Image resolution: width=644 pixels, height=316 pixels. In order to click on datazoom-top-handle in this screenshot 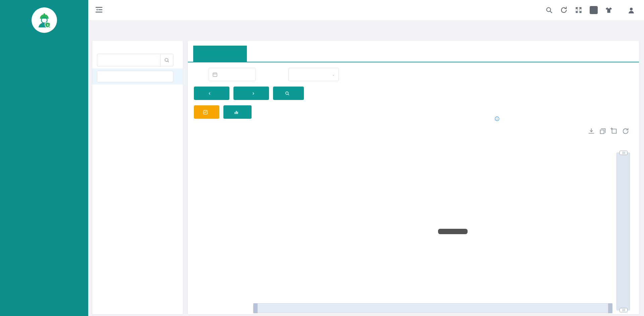, I will do `click(624, 153)`.